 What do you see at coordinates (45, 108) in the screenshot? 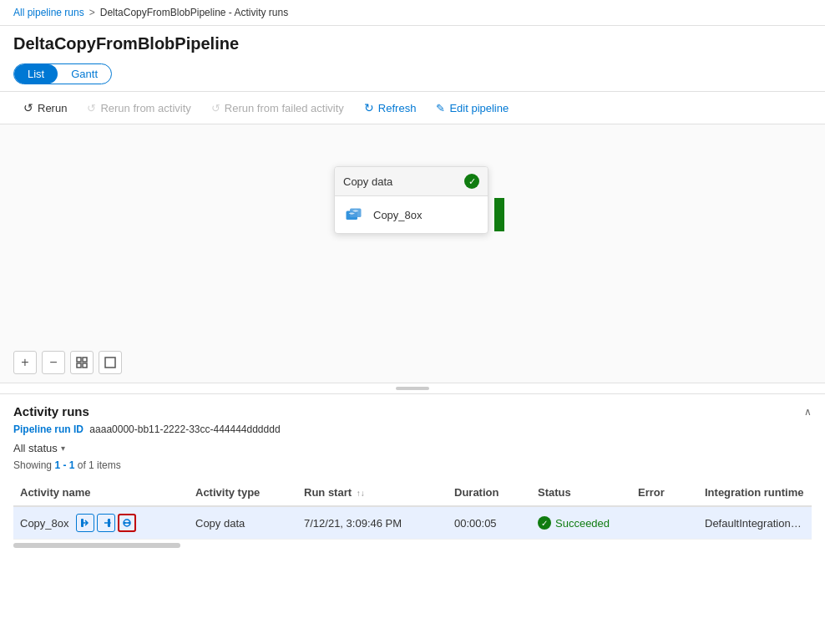
I see `rerun-button: ↺ Rerun` at bounding box center [45, 108].